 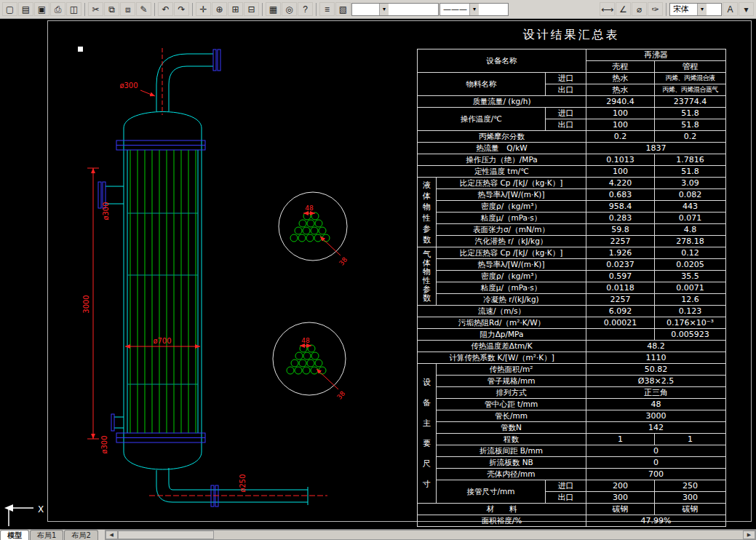 What do you see at coordinates (572, 335) in the screenshot?
I see `table-row: 阻力Δp/MPa 0.005923` at bounding box center [572, 335].